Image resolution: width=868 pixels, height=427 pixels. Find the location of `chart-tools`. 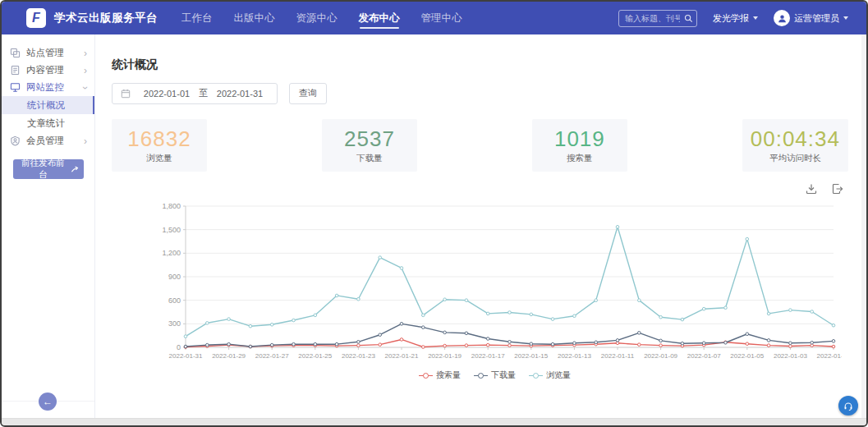

chart-tools is located at coordinates (480, 189).